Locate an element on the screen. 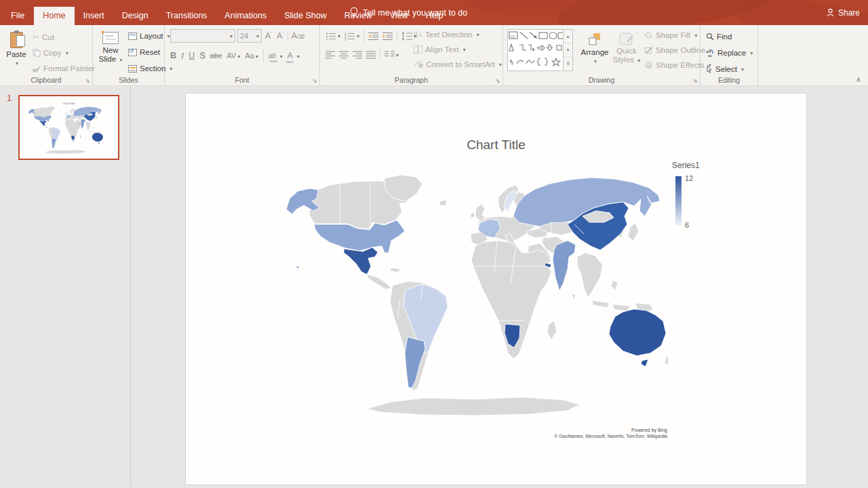 This screenshot has height=488, width=868. arrange-button: Arrange ▾ is located at coordinates (595, 52).